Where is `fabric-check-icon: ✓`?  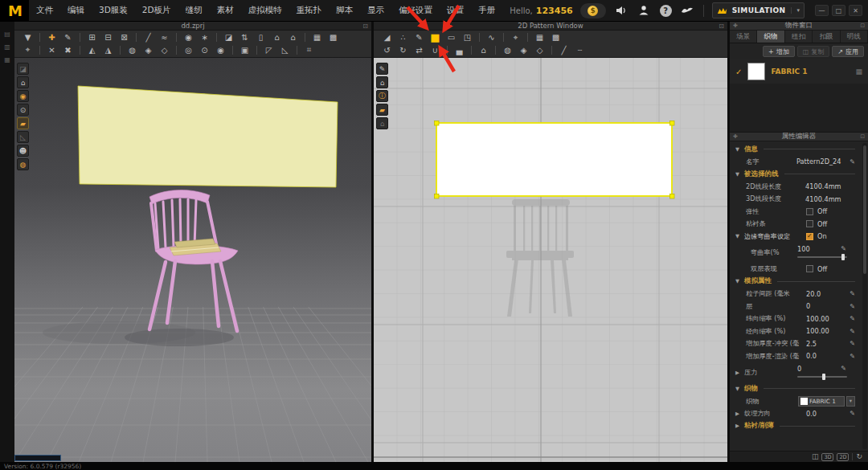 fabric-check-icon: ✓ is located at coordinates (739, 72).